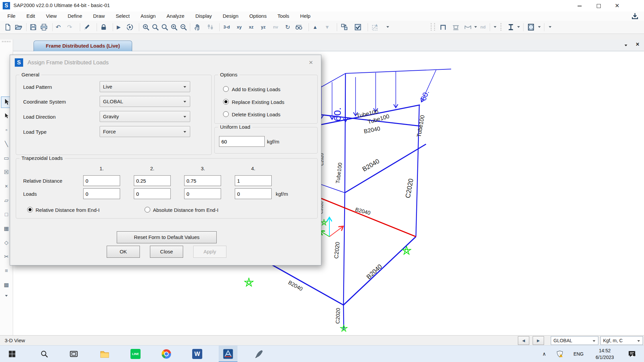 The height and width of the screenshot is (362, 644). What do you see at coordinates (579, 354) in the screenshot?
I see `language-indicator: ENG` at bounding box center [579, 354].